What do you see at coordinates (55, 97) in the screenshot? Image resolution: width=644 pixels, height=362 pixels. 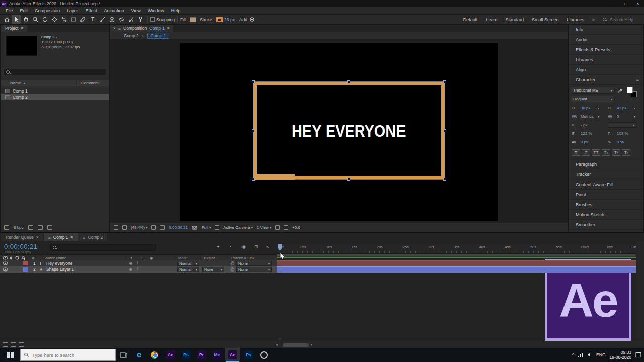 I see `project-row-comp2: Comp 2` at bounding box center [55, 97].